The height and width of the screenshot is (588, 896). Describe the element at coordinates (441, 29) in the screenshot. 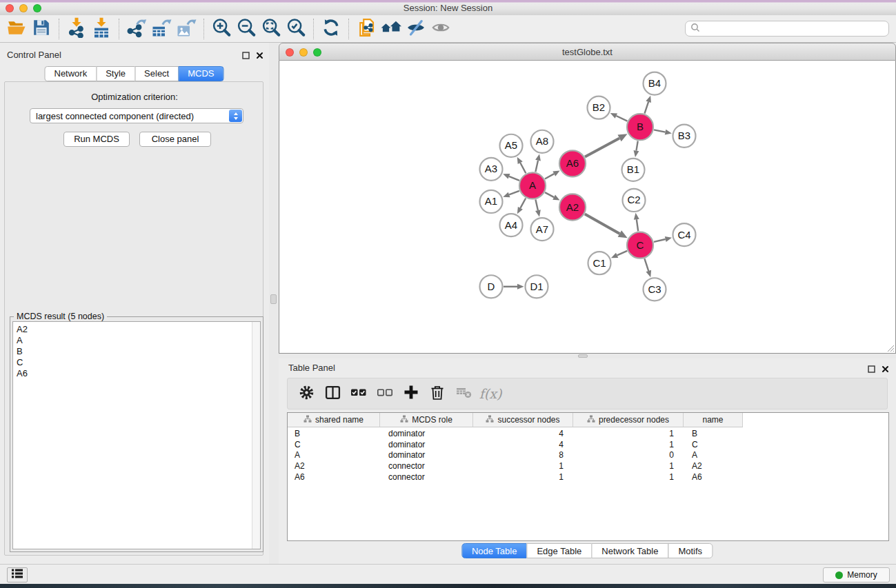

I see `show-graphics-button` at that location.